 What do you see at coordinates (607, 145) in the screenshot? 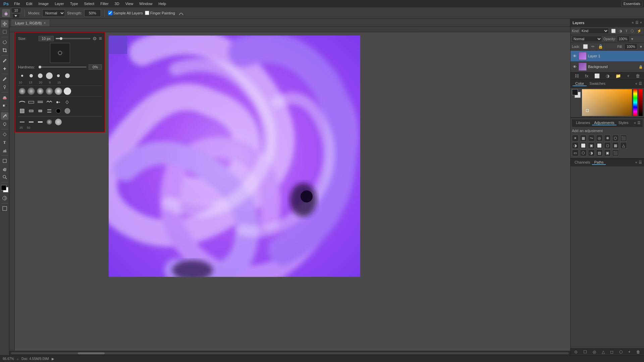
I see `adj-invert-icon: ◻` at bounding box center [607, 145].